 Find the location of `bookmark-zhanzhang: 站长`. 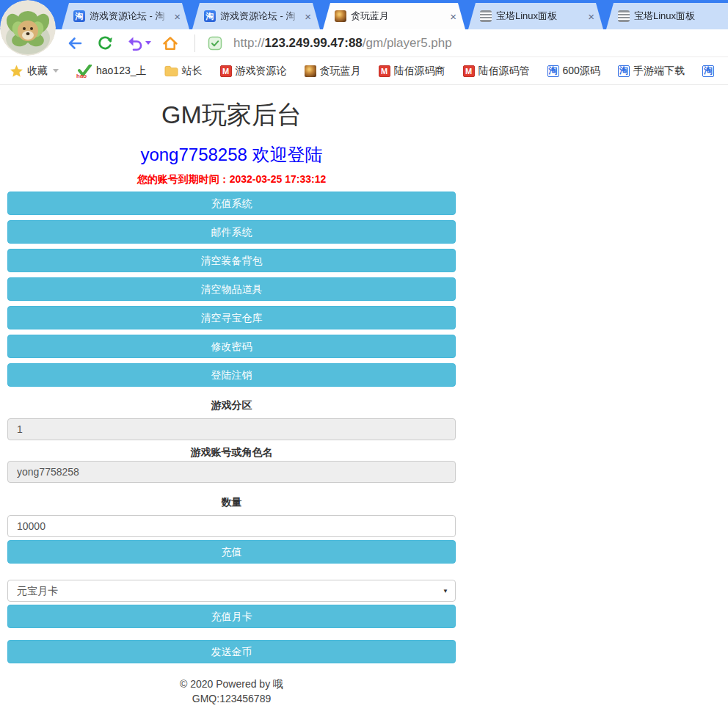

bookmark-zhanzhang: 站长 is located at coordinates (183, 71).